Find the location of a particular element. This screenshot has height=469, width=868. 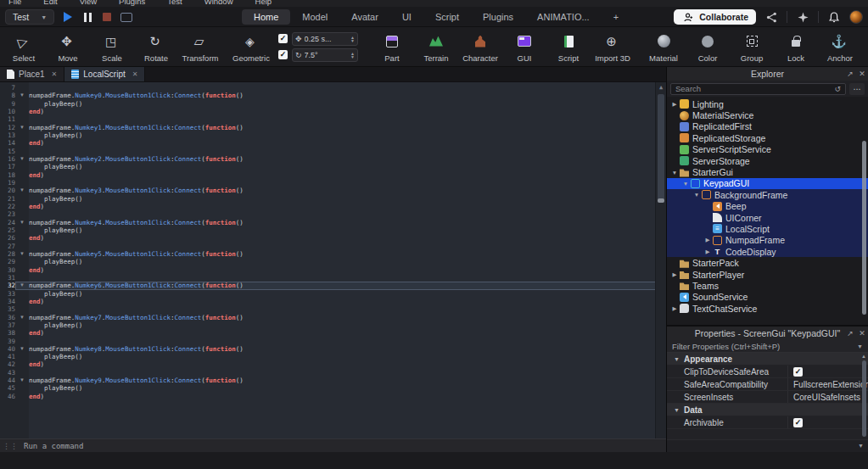

snap-rotate-checkbox: ✓ is located at coordinates (283, 54).